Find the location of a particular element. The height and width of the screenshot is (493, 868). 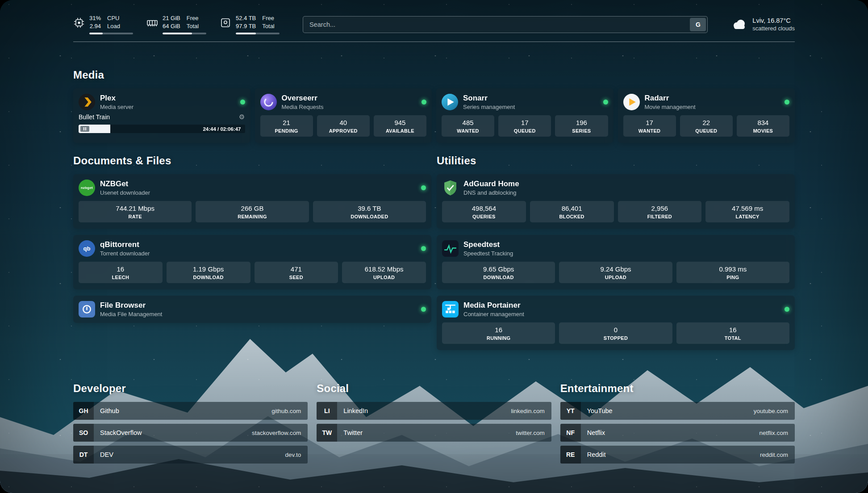

bookmark-github: GH Github github.com is located at coordinates (190, 411).